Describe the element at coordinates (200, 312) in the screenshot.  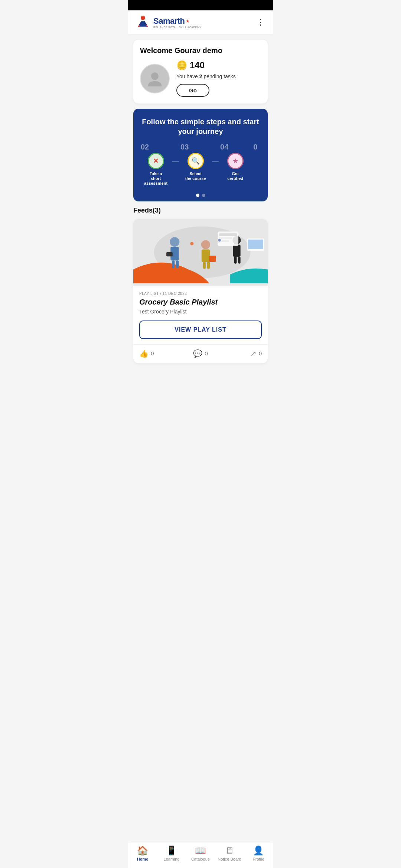
I see `feed-description: Test Grocery Playlist` at that location.